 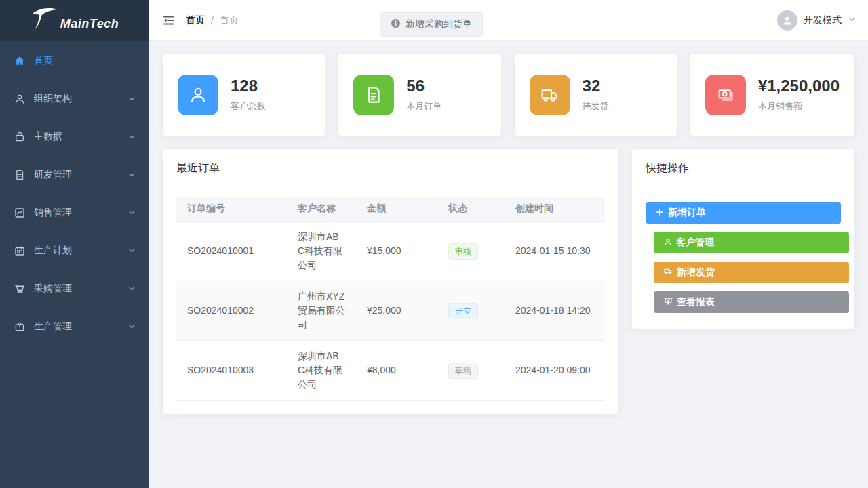 What do you see at coordinates (397, 371) in the screenshot?
I see `order-amount: ¥8,000` at bounding box center [397, 371].